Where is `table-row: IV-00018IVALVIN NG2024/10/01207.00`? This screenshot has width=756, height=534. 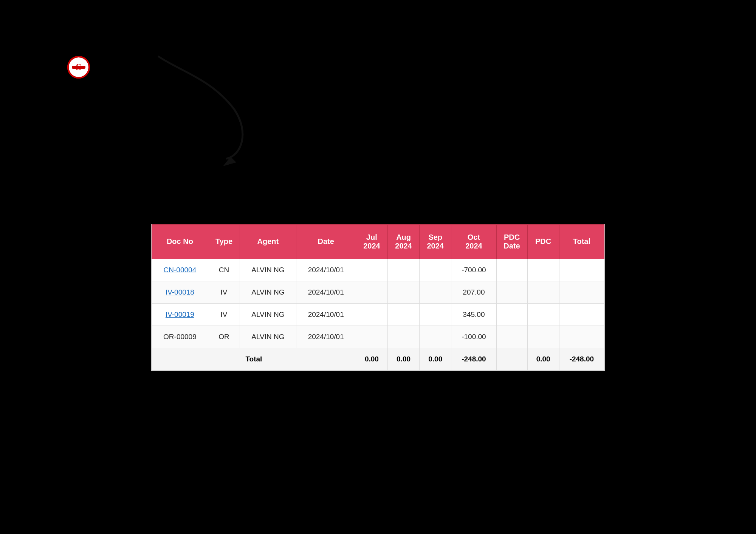 table-row: IV-00018IVALVIN NG2024/10/01207.00 is located at coordinates (378, 292).